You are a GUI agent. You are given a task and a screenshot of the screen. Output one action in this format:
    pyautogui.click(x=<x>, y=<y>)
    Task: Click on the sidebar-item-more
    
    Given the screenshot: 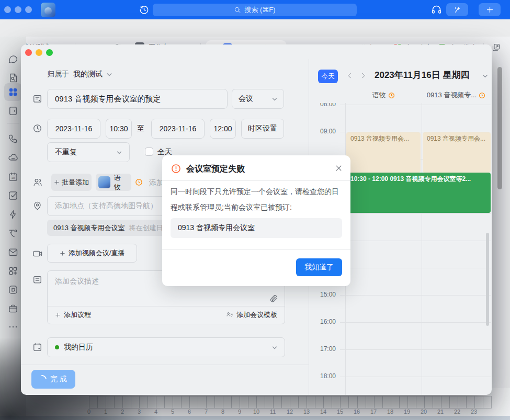 What is the action you would take?
    pyautogui.click(x=13, y=327)
    